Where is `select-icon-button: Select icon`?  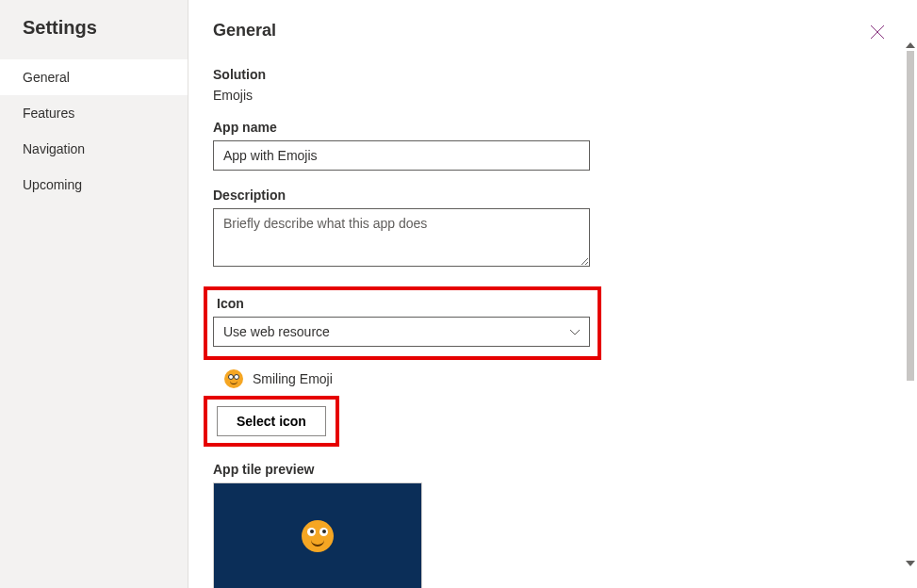
select-icon-button: Select icon is located at coordinates (271, 421).